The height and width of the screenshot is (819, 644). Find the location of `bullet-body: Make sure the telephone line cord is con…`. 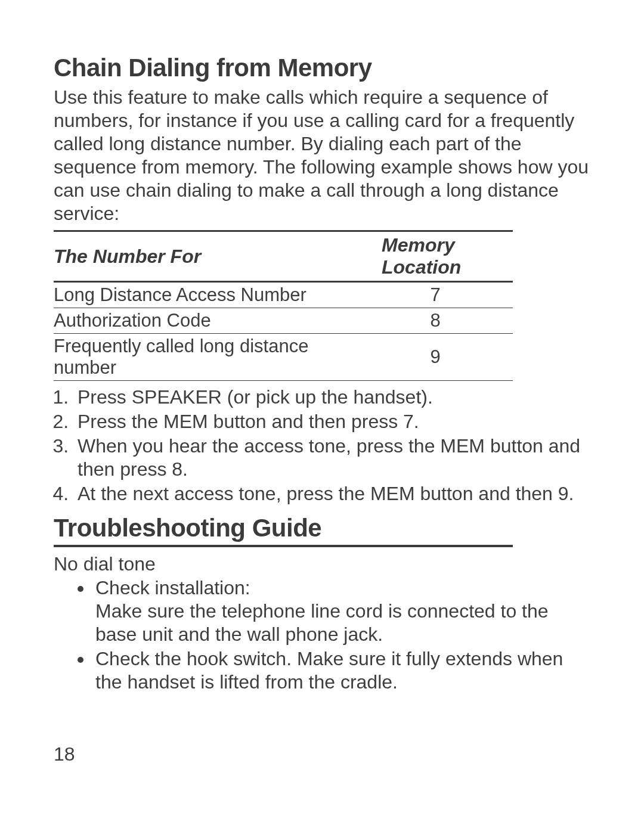

bullet-body: Make sure the telephone line cord is con… is located at coordinates (343, 623).